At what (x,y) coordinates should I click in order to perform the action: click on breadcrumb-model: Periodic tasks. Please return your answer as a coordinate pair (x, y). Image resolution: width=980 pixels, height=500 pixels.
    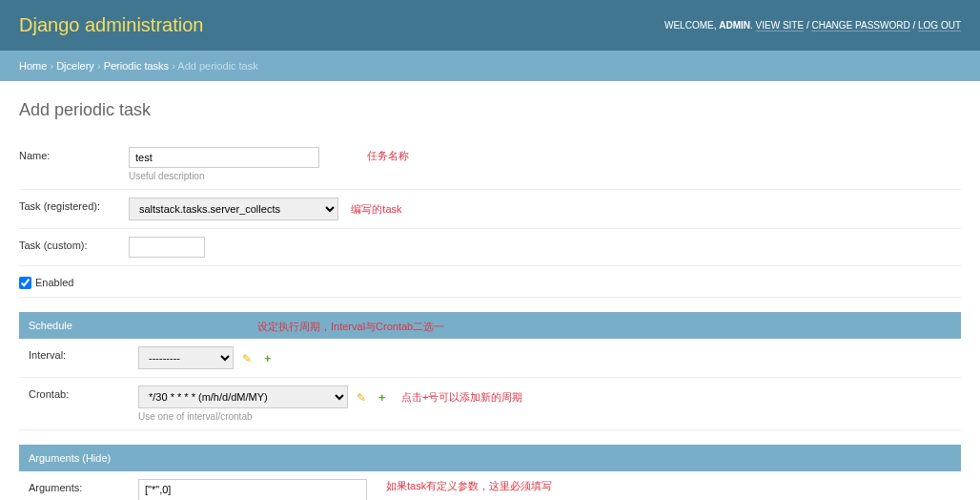
    Looking at the image, I should click on (136, 66).